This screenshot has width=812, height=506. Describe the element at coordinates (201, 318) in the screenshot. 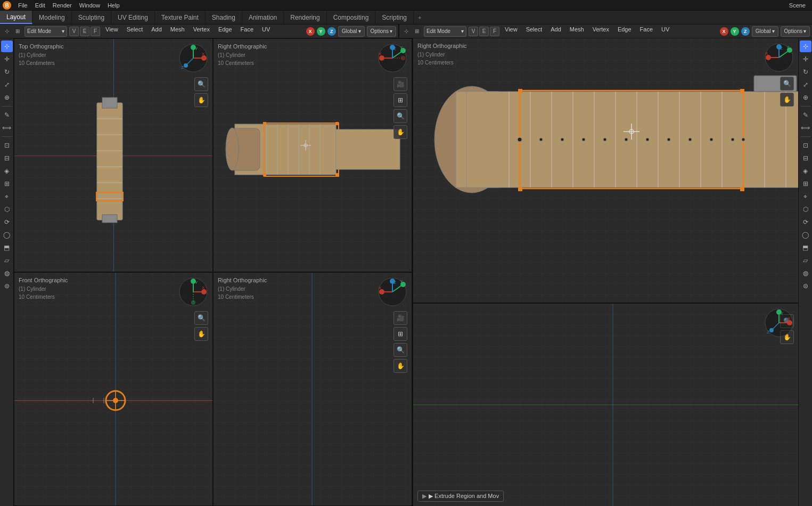

I see `zoom-btn-bl: 🔍` at that location.